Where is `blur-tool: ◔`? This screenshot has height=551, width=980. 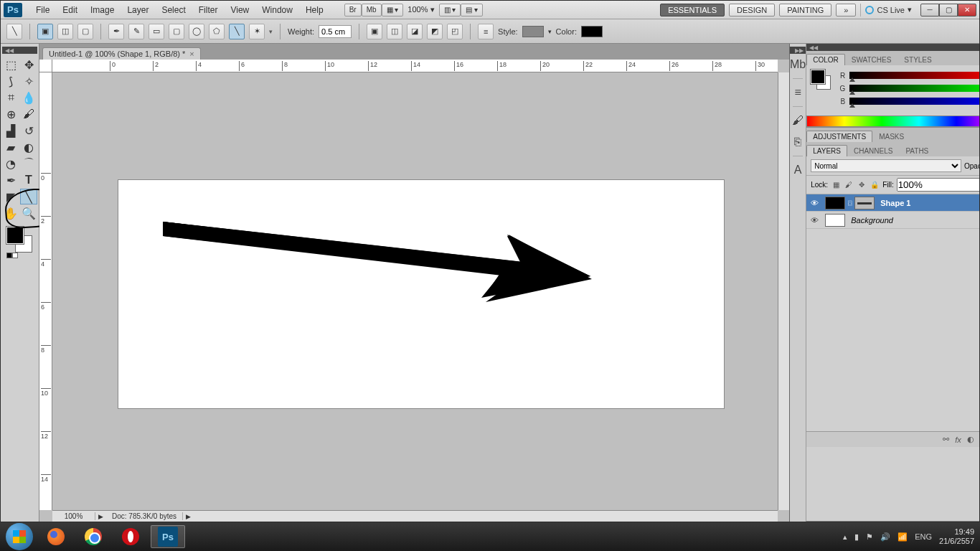 blur-tool: ◔ is located at coordinates (11, 164).